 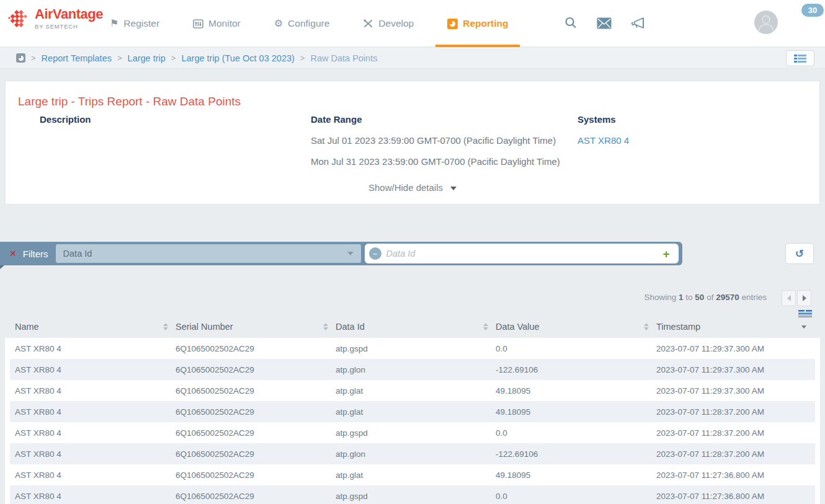 I want to click on nav-item-register: ⚑ Register, so click(x=135, y=24).